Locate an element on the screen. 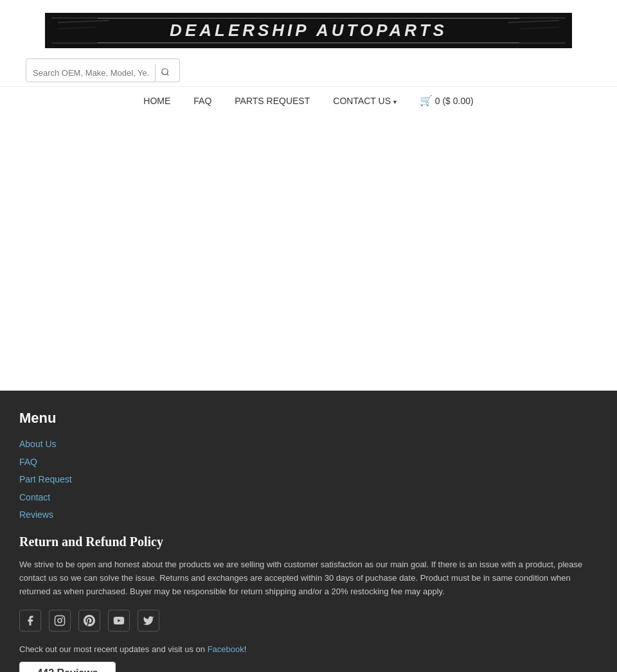  social-icons is located at coordinates (308, 621).